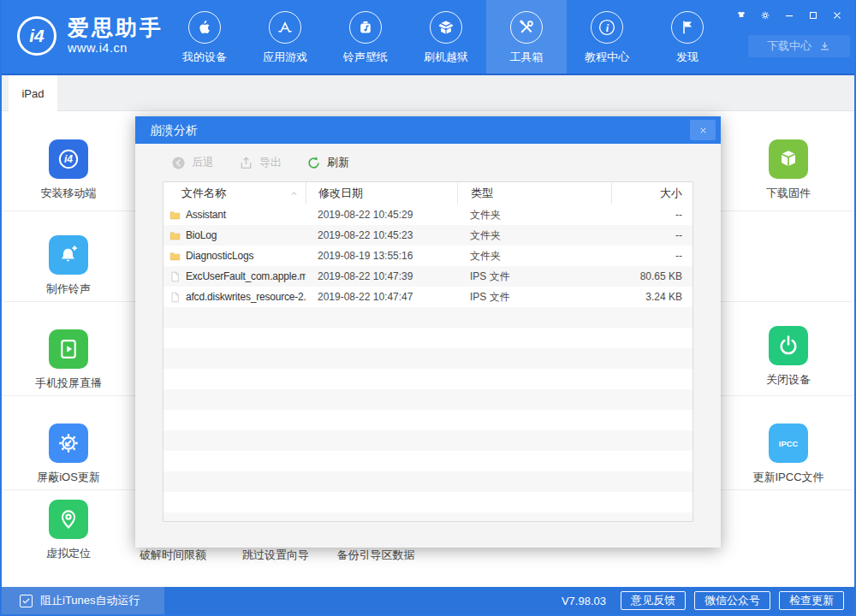 This screenshot has width=856, height=616. Describe the element at coordinates (68, 443) in the screenshot. I see `block-update-icon` at that location.